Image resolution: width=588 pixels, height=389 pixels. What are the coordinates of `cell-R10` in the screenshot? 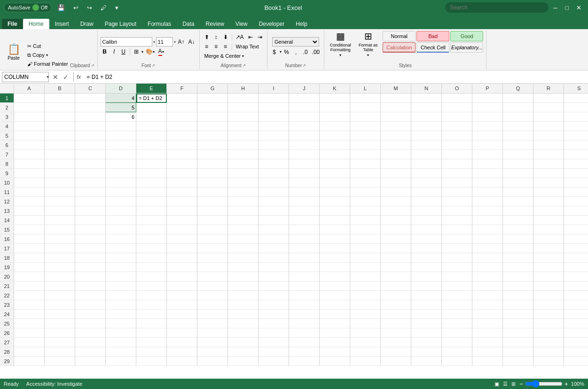 It's located at (549, 183).